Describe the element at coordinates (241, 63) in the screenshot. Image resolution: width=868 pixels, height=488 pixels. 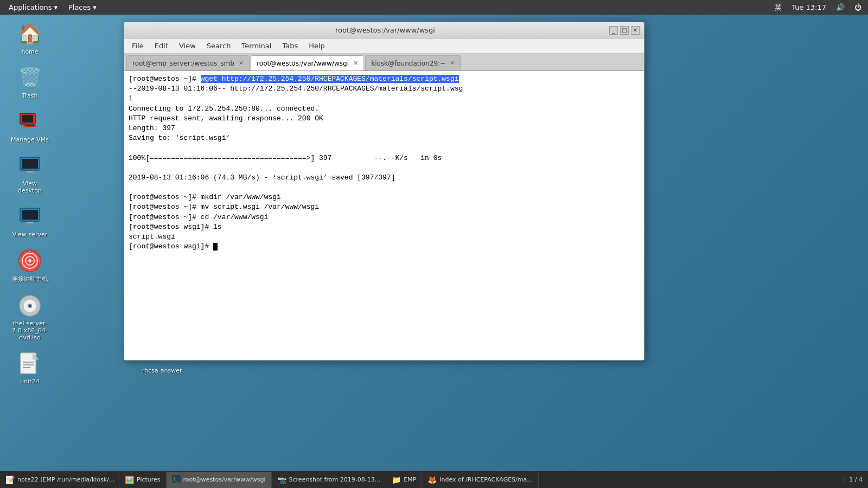
I see `tab-emp-close: ✕` at that location.